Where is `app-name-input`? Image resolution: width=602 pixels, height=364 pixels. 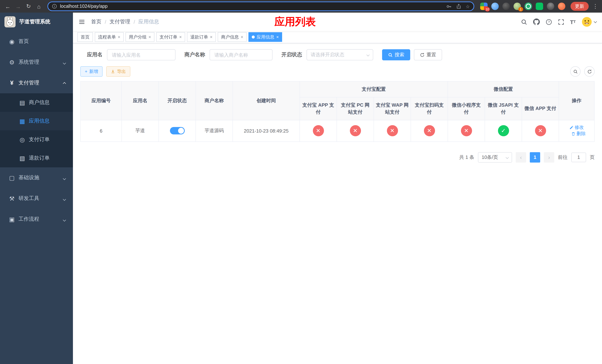
app-name-input is located at coordinates (141, 55).